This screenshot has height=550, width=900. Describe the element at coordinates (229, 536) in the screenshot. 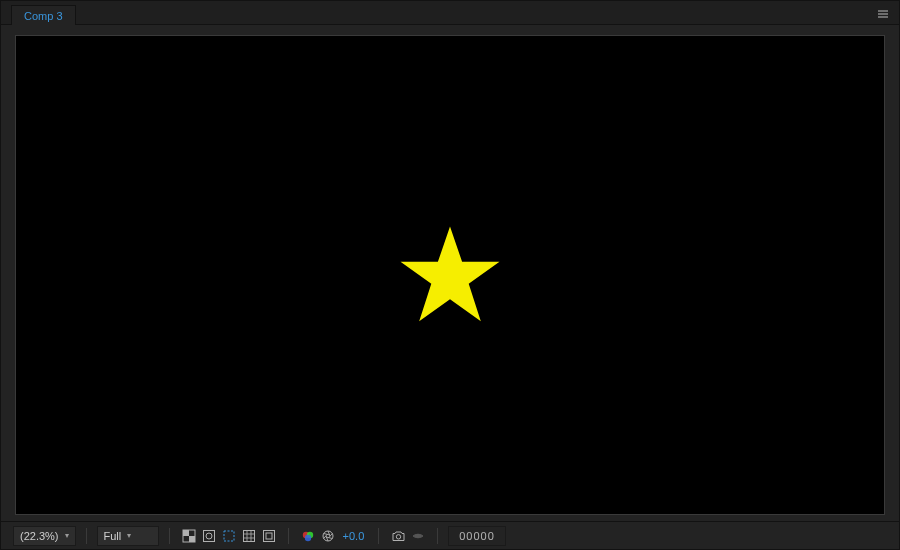

I see `roi-icon` at that location.